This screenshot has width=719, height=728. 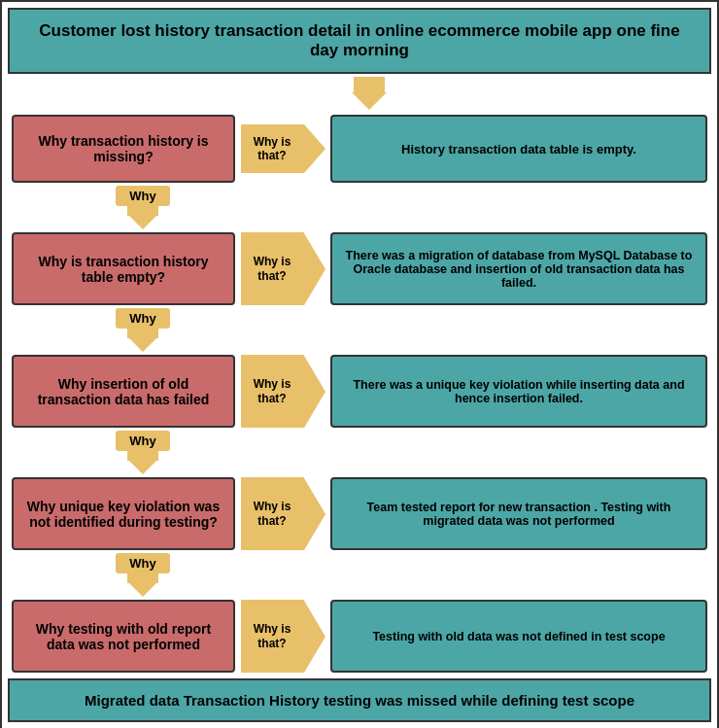 What do you see at coordinates (519, 636) in the screenshot?
I see `reason-box-5: Testing with old data was not defined in…` at bounding box center [519, 636].